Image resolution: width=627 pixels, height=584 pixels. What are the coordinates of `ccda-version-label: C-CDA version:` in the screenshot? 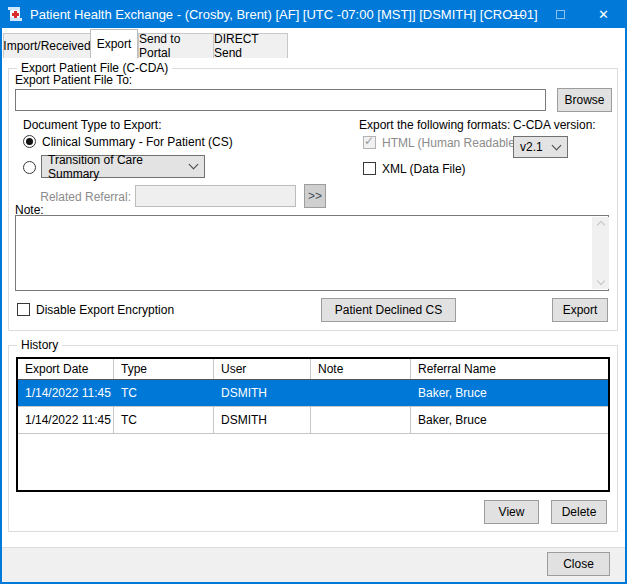 It's located at (554, 125).